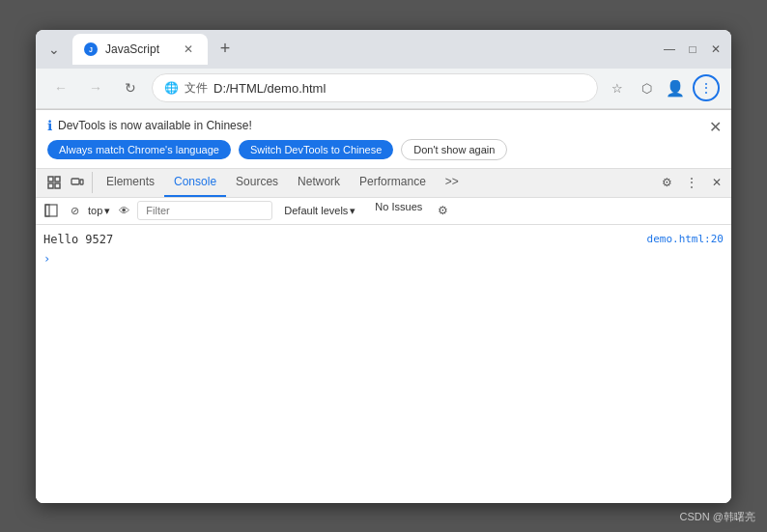 This screenshot has height=532, width=767. Describe the element at coordinates (384, 89) in the screenshot. I see `address-bar: ← → ↻ 🌐 文件 D:/HTML/demo.html ☆ ⬡ 👤 ⋮` at that location.